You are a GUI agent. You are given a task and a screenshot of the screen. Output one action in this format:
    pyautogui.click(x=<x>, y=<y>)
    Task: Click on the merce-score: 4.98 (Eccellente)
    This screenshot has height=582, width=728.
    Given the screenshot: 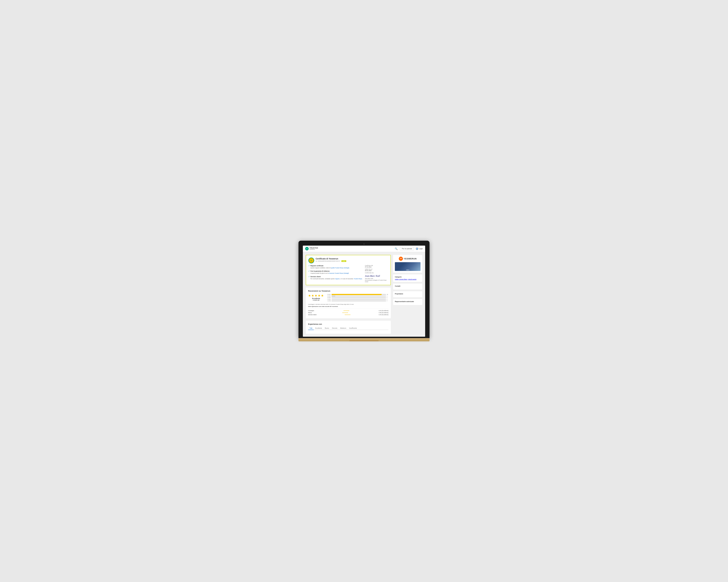 What is the action you would take?
    pyautogui.click(x=384, y=313)
    